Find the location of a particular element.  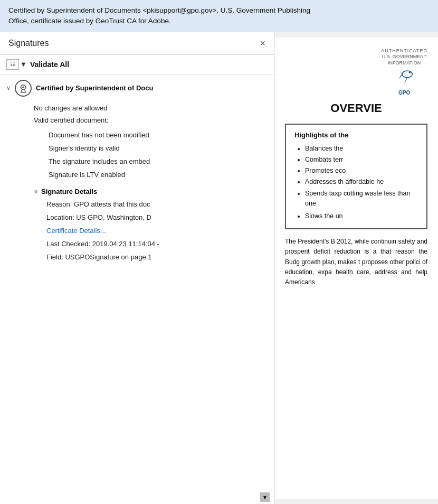

sig-line-2: Valid certified document: is located at coordinates (151, 120).